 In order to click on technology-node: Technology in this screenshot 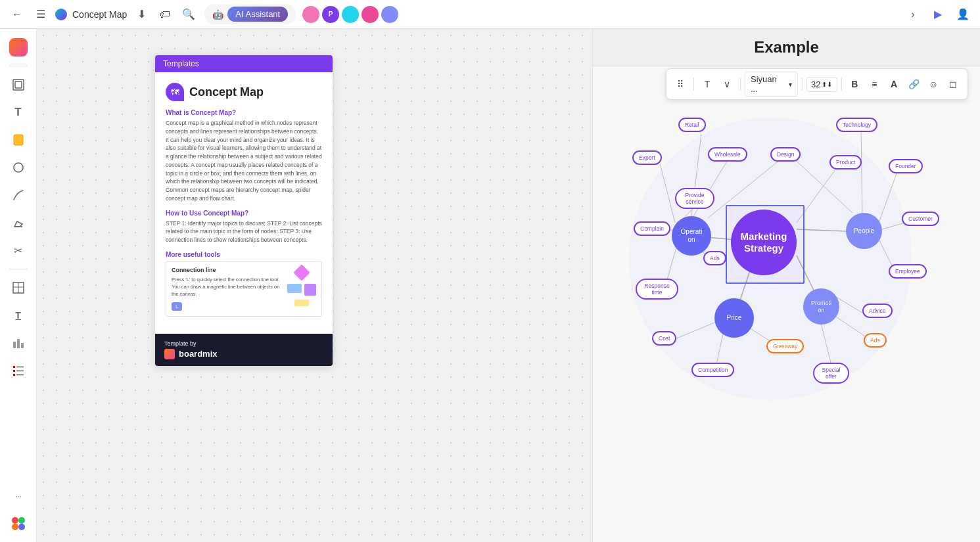, I will do `click(857, 125)`.